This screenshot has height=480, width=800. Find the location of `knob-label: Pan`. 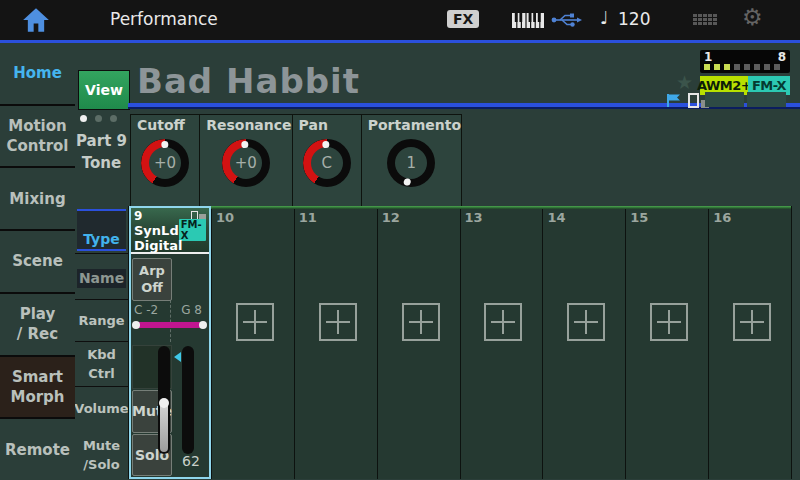

knob-label: Pan is located at coordinates (327, 124).